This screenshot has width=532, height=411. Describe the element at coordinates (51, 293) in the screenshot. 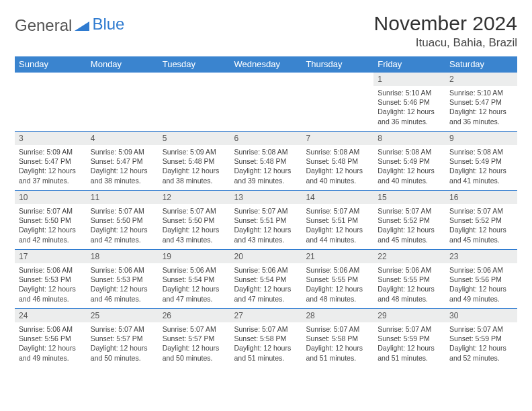

I see `daylight-line: Daylight: 12 hours and 46 minutes.` at that location.